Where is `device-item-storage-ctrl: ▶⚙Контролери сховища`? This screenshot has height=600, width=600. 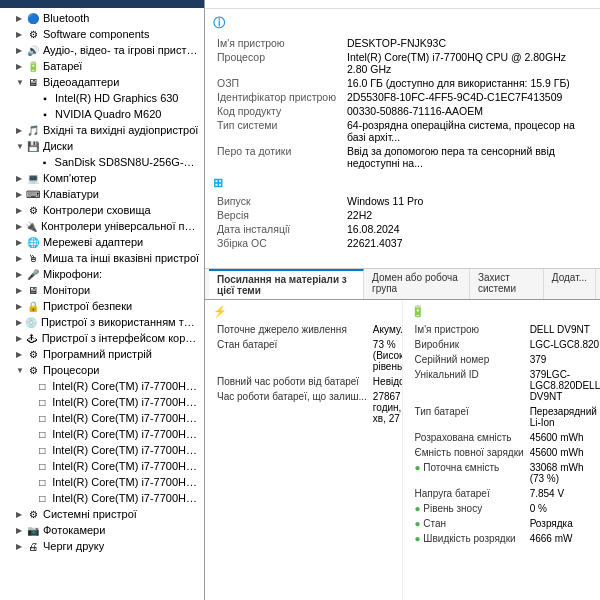 device-item-storage-ctrl: ▶⚙Контролери сховища is located at coordinates (102, 210).